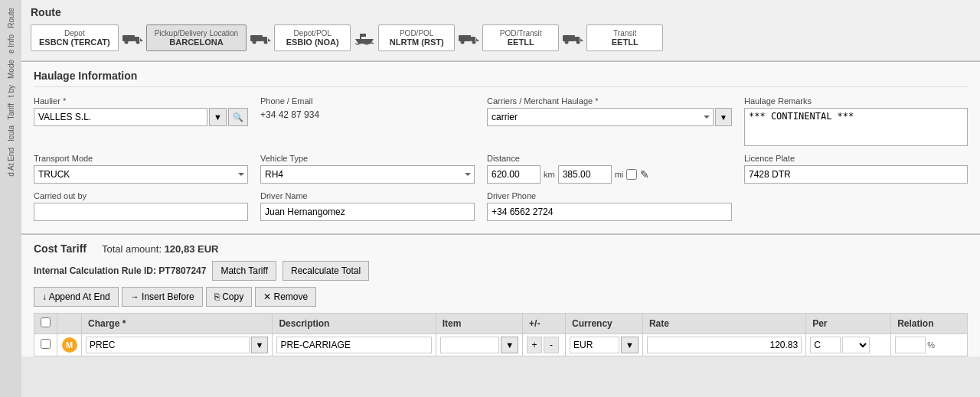 Image resolution: width=980 pixels, height=397 pixels. What do you see at coordinates (368, 207) in the screenshot?
I see `driver-name-group: Driver Name` at bounding box center [368, 207].